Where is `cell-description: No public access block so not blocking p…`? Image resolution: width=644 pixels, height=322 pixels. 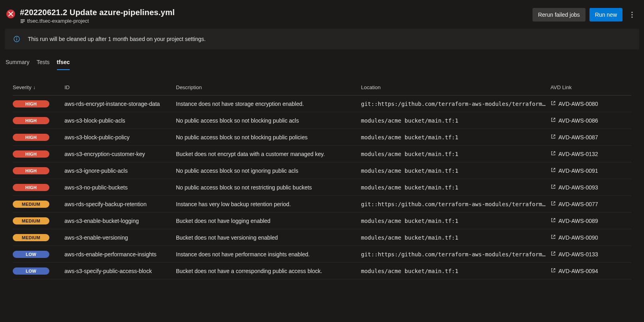
cell-description: No public access block so not blocking p… is located at coordinates (268, 137).